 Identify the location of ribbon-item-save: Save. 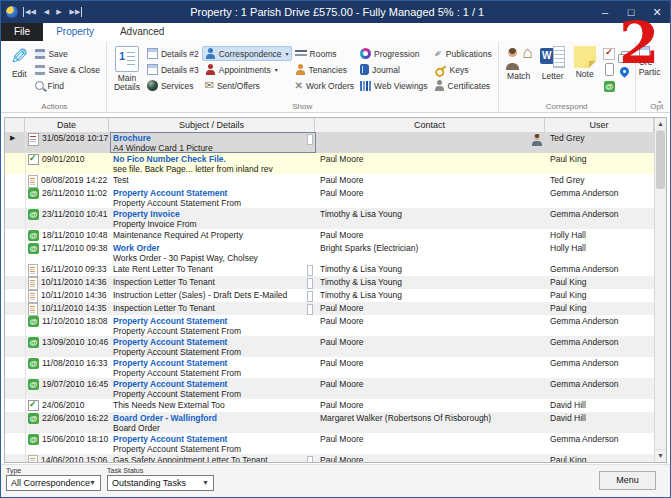
(68, 54).